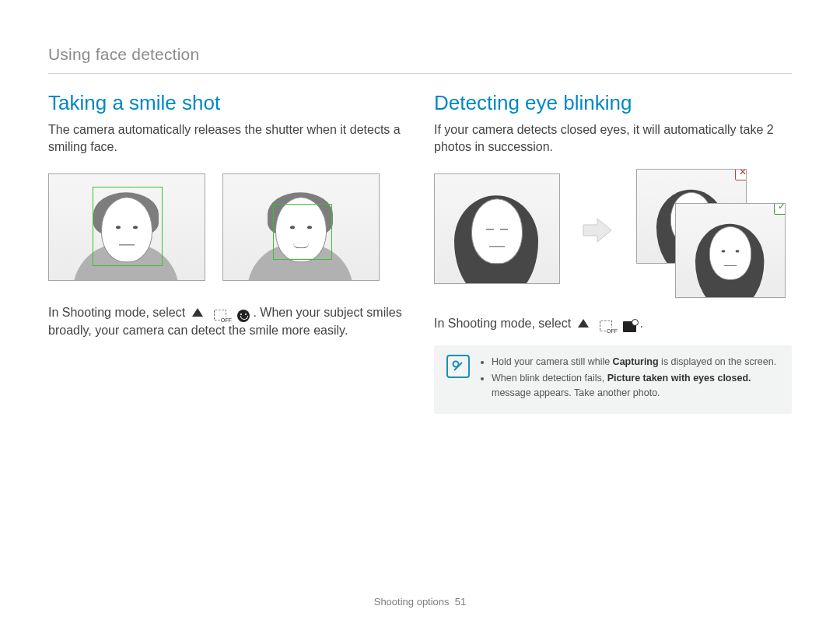  What do you see at coordinates (458, 366) in the screenshot?
I see `info-icon` at bounding box center [458, 366].